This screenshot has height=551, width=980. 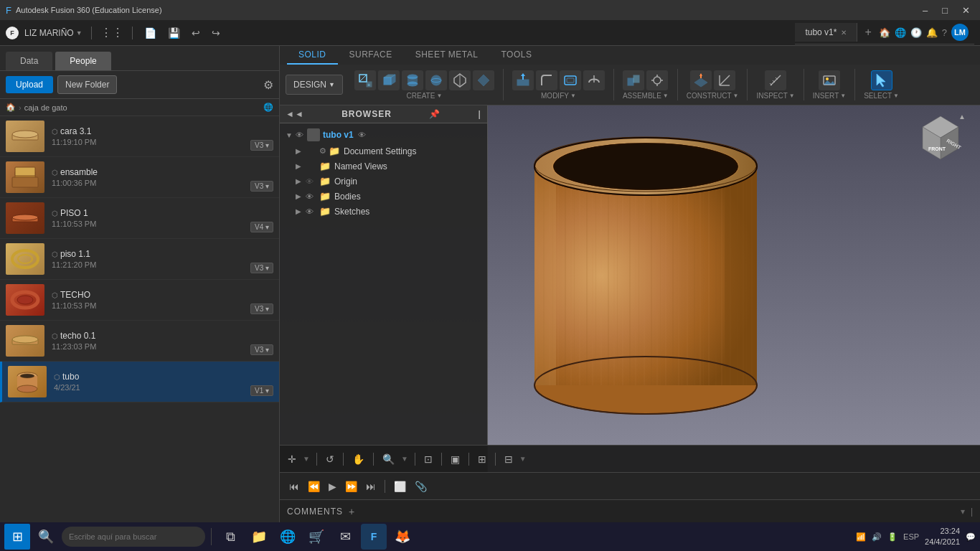 I want to click on taskbar-search-input, so click(x=133, y=537).